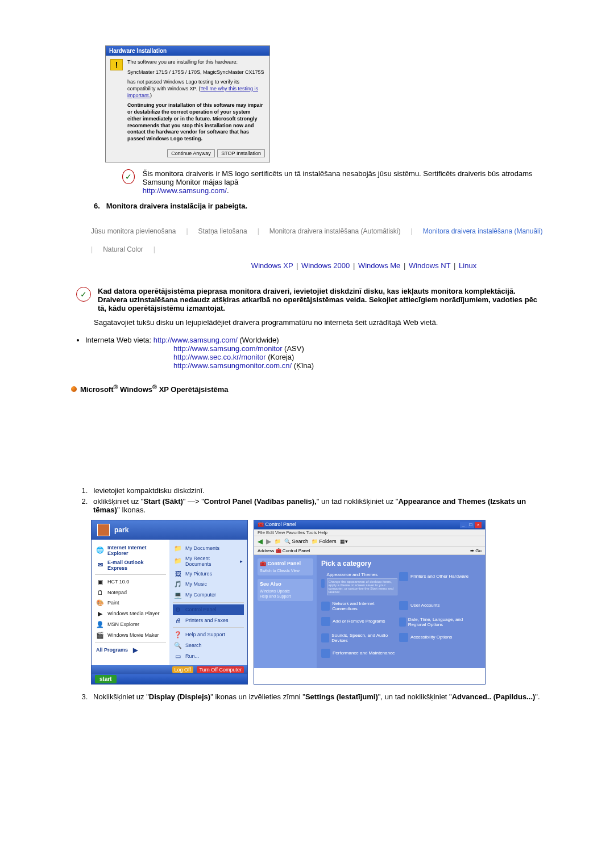 The width and height of the screenshot is (614, 868). Describe the element at coordinates (285, 570) in the screenshot. I see `switch-classic-link: Switch to Classic View` at that location.